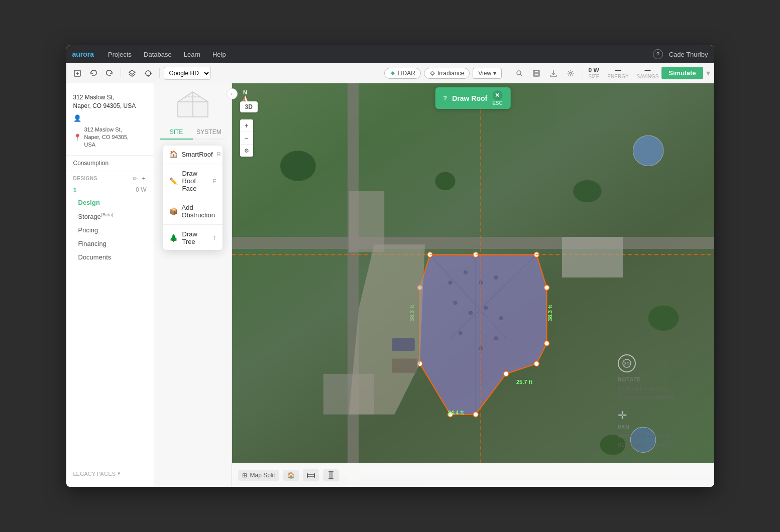 The width and height of the screenshot is (780, 532). I want to click on location-icon: 📍, so click(77, 138).